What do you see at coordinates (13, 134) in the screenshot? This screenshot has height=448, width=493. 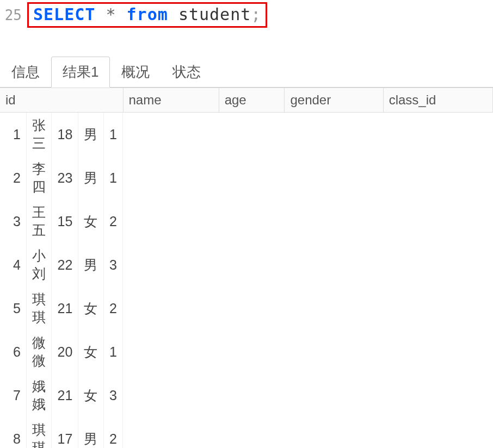 I see `cell-id: 1` at bounding box center [13, 134].